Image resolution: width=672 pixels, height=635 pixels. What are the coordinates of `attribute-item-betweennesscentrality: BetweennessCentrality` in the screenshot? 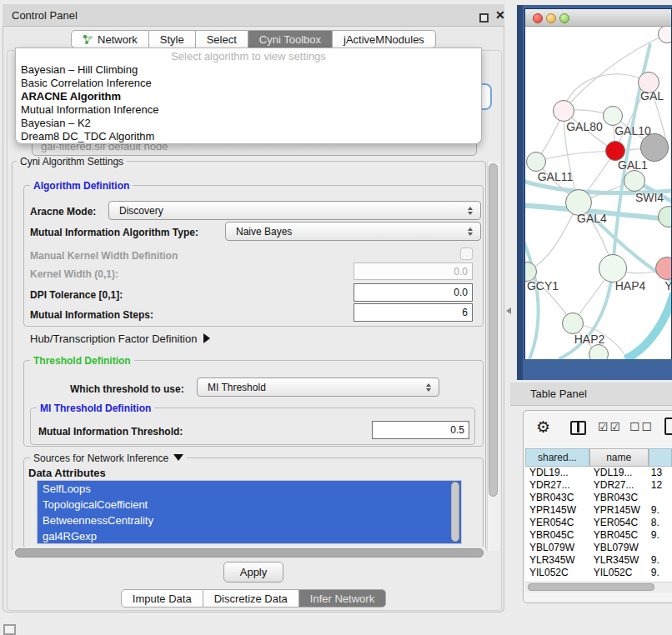 It's located at (249, 520).